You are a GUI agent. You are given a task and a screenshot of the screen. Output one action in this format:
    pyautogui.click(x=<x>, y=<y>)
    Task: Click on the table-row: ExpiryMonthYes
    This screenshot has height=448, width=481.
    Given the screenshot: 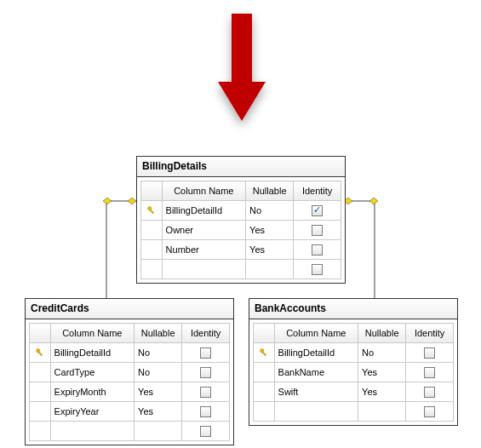 What is the action you would take?
    pyautogui.click(x=129, y=392)
    